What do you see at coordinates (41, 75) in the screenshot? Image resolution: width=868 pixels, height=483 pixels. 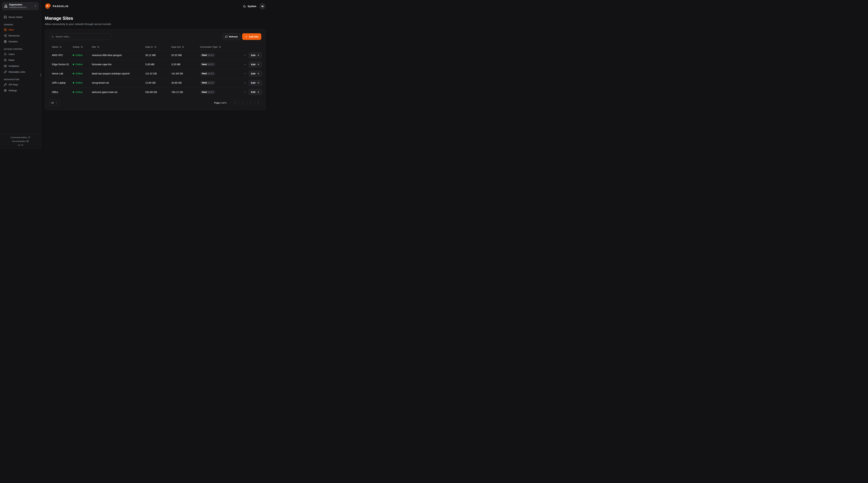 I see `sidebar-resize-handle` at bounding box center [41, 75].